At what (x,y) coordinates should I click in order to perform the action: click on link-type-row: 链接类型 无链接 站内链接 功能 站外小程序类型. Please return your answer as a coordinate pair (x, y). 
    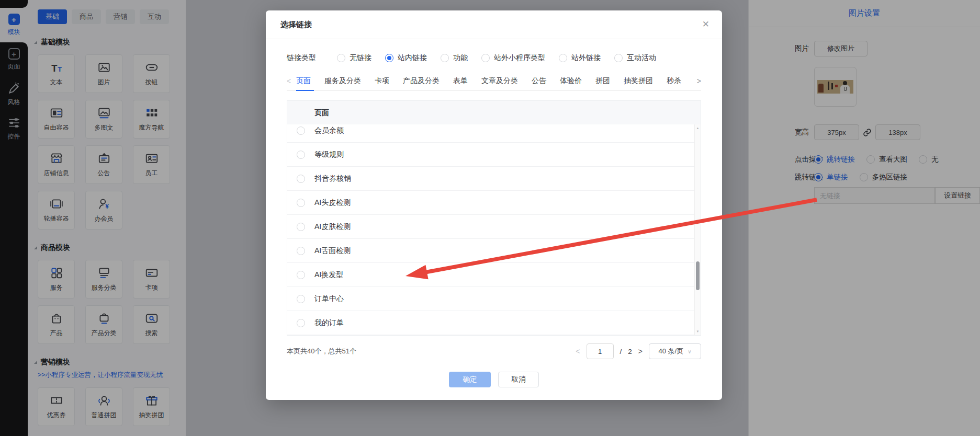
    Looking at the image, I should click on (494, 58).